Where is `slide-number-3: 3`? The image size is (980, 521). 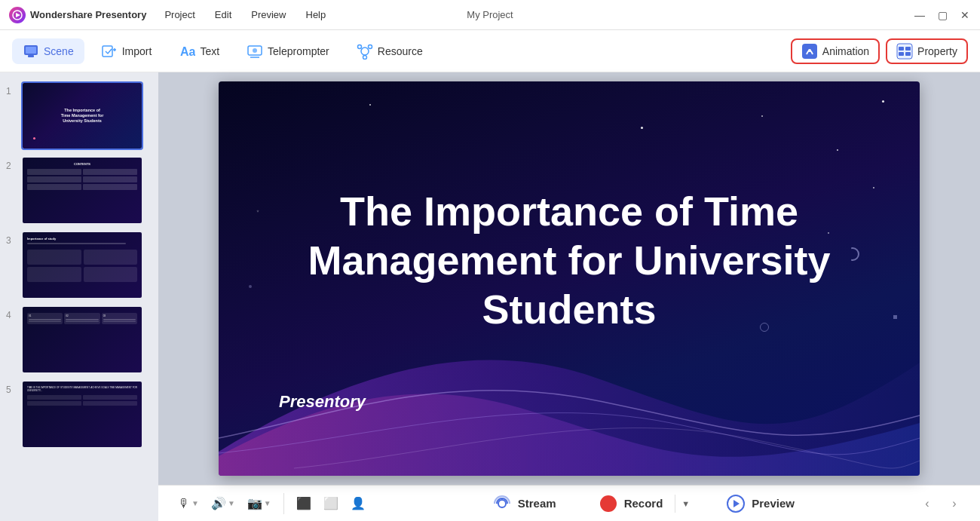
slide-number-3: 3 is located at coordinates (11, 238).